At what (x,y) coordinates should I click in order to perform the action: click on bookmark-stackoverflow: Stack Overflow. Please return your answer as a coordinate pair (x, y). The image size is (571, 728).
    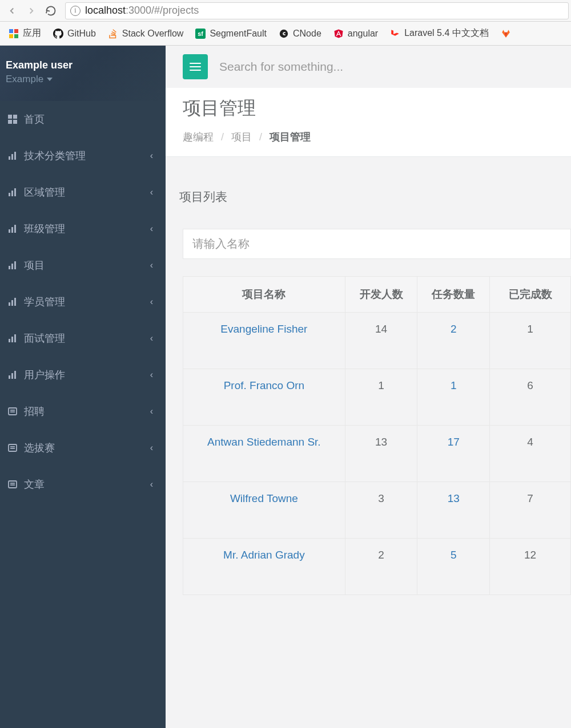
    Looking at the image, I should click on (146, 33).